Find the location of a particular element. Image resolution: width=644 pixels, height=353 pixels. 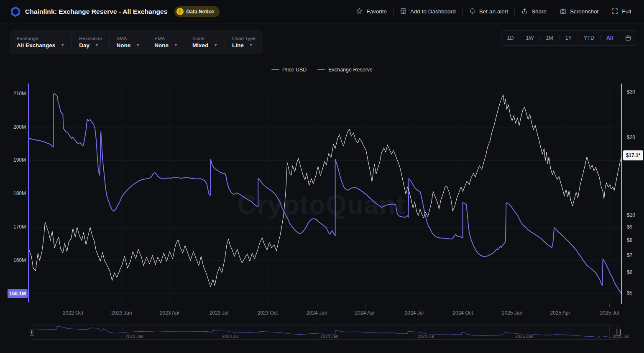

share-icon is located at coordinates (524, 12).